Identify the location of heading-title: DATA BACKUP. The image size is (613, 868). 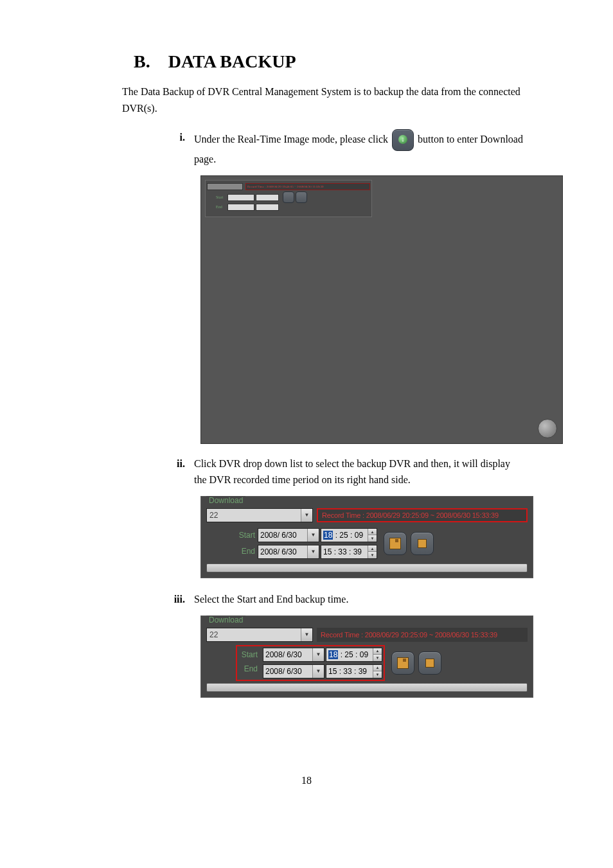
(233, 62).